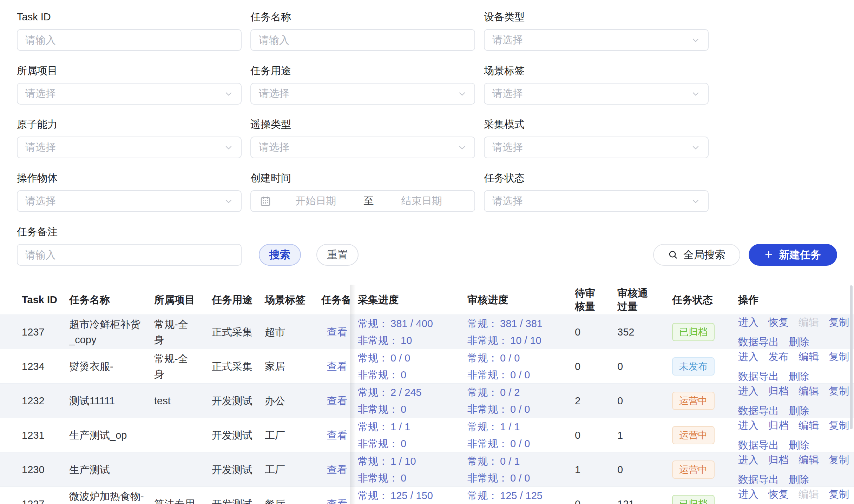 The height and width of the screenshot is (504, 854). What do you see at coordinates (405, 435) in the screenshot?
I see `cell-collect-progress: 常规：1 / 1 非常规：0` at bounding box center [405, 435].